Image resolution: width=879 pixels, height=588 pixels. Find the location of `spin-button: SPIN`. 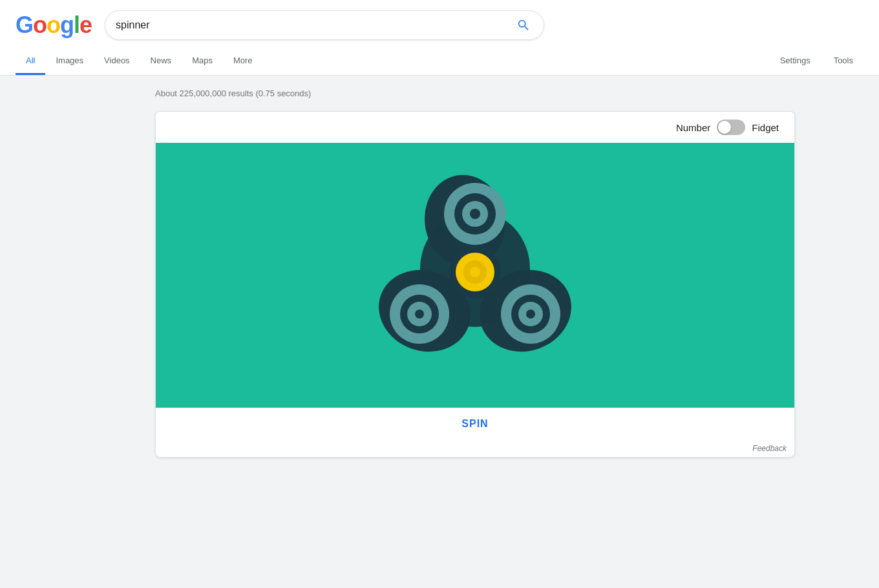

spin-button: SPIN is located at coordinates (474, 424).